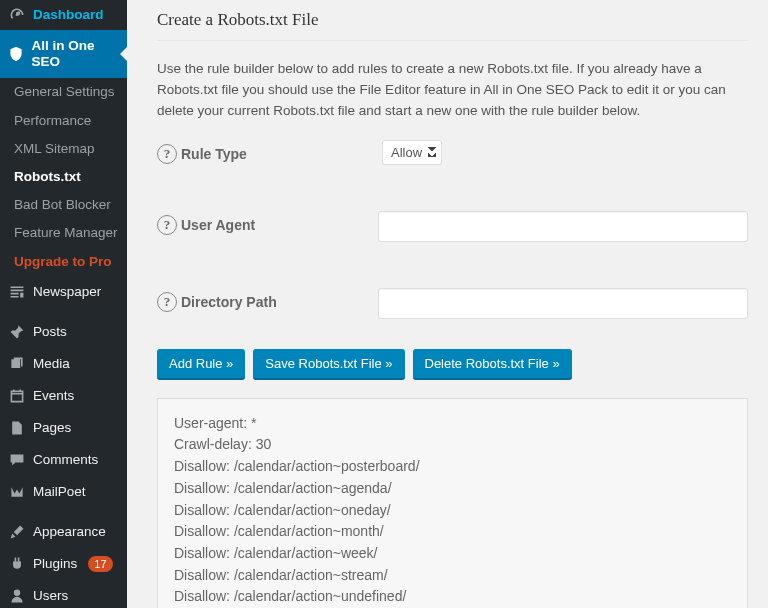  Describe the element at coordinates (229, 302) in the screenshot. I see `label-directory-path: Directory Path` at that location.